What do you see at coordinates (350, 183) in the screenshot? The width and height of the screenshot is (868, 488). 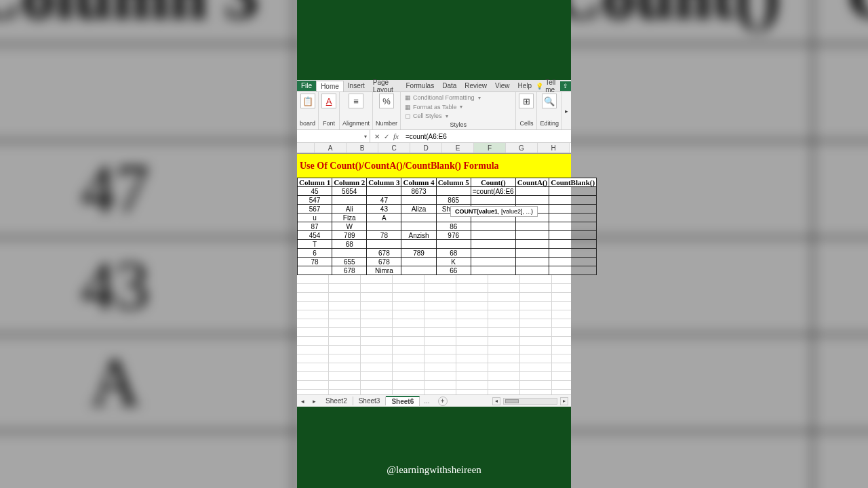 I see `table-header: Column 2` at bounding box center [350, 183].